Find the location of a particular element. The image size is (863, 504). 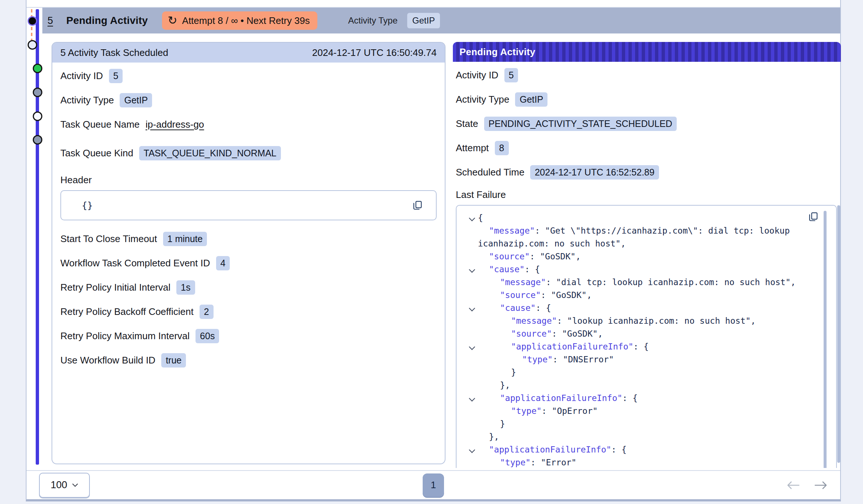

codeblock-scrollbar is located at coordinates (825, 339).